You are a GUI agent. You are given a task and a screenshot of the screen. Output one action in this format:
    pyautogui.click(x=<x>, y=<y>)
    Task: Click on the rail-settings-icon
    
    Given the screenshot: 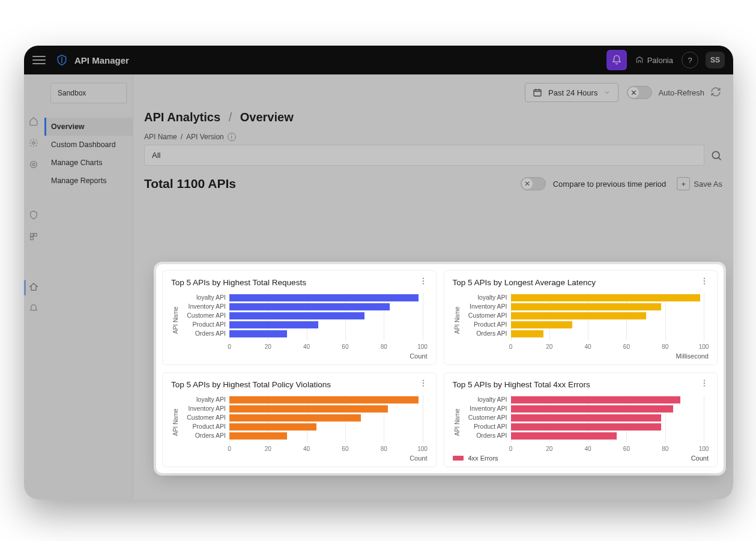 What is the action you would take?
    pyautogui.click(x=34, y=165)
    